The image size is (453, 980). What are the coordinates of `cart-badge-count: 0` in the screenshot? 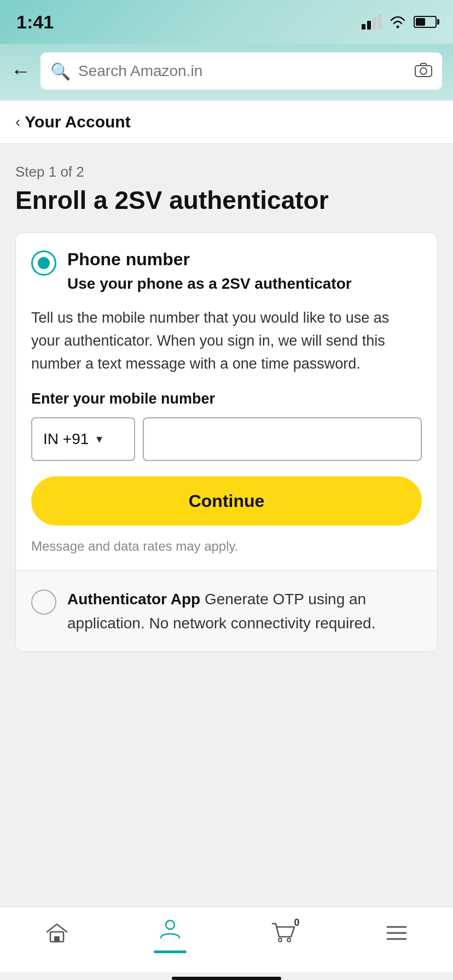 It's located at (297, 923).